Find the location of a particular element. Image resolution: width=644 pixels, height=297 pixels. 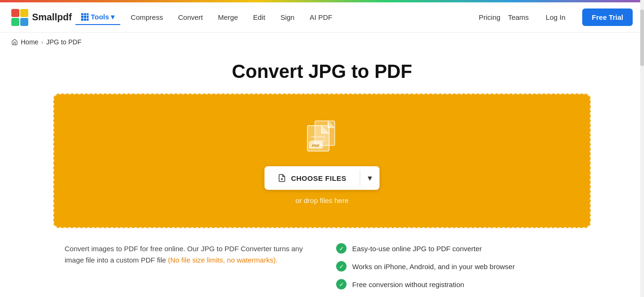

login-button: Log In is located at coordinates (556, 17).